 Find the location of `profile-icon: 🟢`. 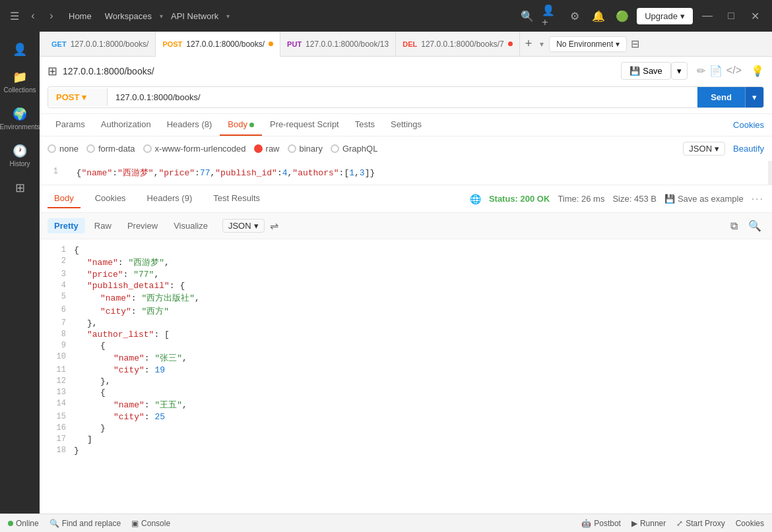

profile-icon: 🟢 is located at coordinates (622, 16).